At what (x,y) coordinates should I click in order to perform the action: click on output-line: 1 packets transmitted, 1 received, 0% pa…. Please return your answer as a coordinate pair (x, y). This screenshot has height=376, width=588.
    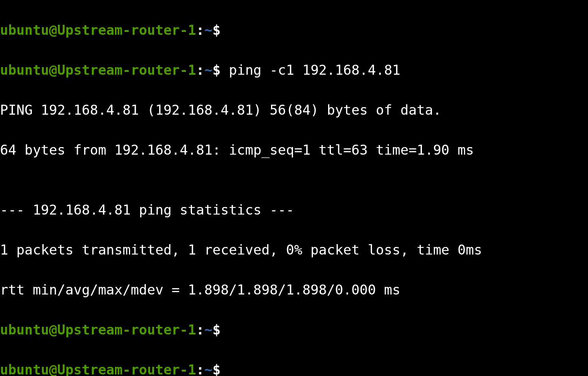
    Looking at the image, I should click on (294, 250).